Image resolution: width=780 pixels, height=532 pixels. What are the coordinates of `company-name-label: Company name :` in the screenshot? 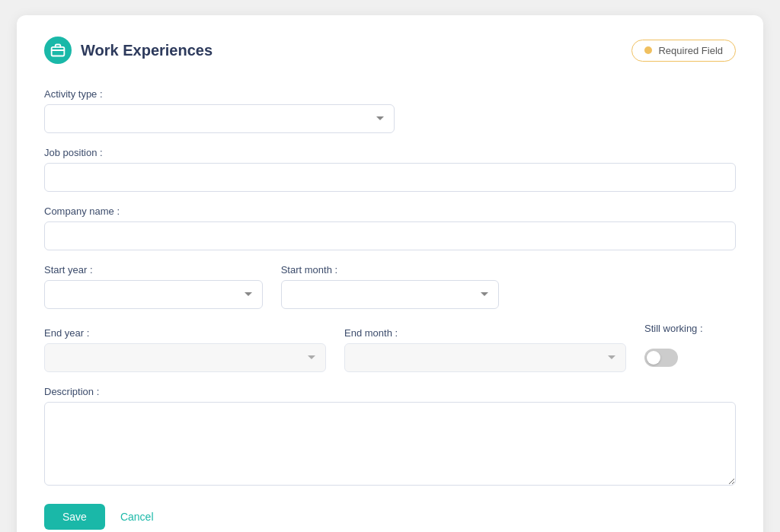 It's located at (390, 212).